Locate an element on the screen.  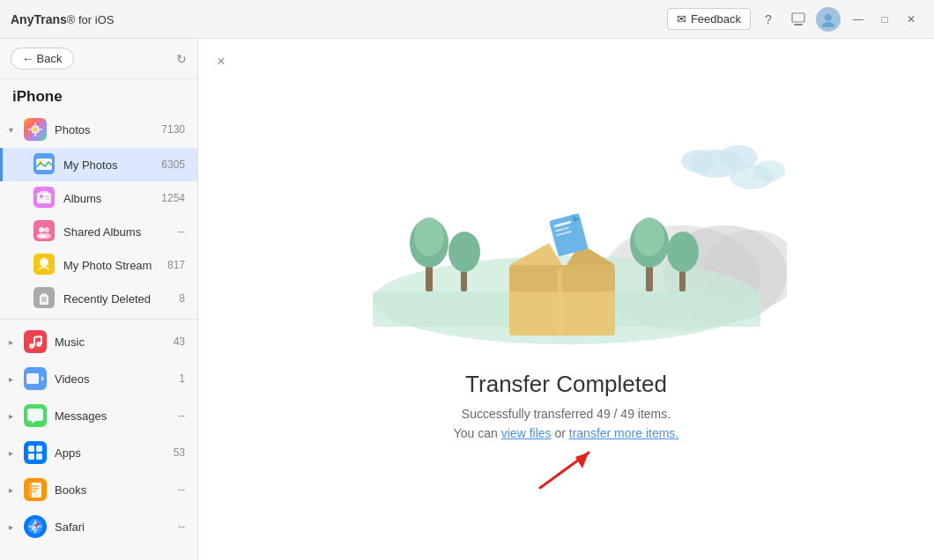
sidebar-subitem-albums: Albums 1254 is located at coordinates (99, 198).